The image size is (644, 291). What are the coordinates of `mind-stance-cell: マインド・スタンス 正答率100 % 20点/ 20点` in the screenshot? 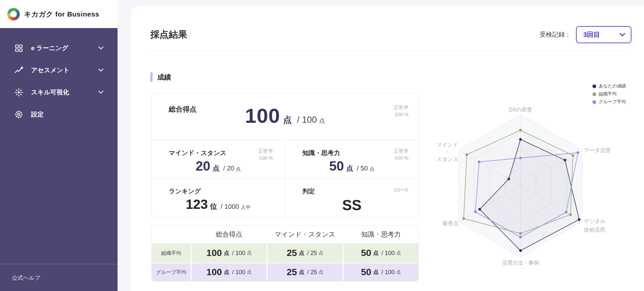 It's located at (219, 159).